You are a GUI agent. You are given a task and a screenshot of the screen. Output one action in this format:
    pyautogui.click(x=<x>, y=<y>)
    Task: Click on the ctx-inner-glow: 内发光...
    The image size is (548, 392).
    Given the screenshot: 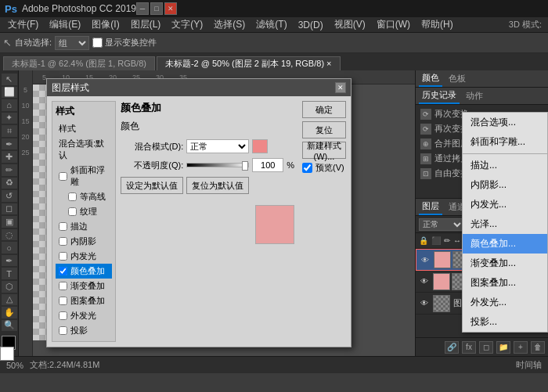 What is the action you would take?
    pyautogui.click(x=505, y=205)
    